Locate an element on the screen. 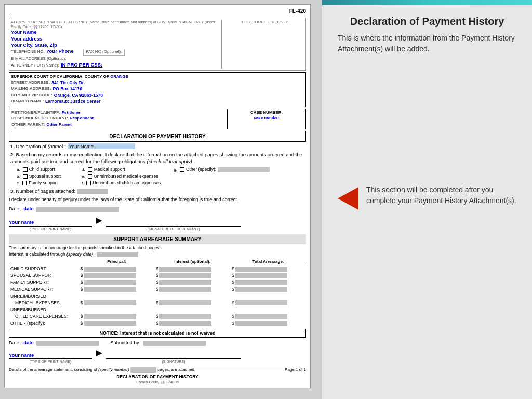  cb-g-label: Other (specify): is located at coordinates (201, 169).